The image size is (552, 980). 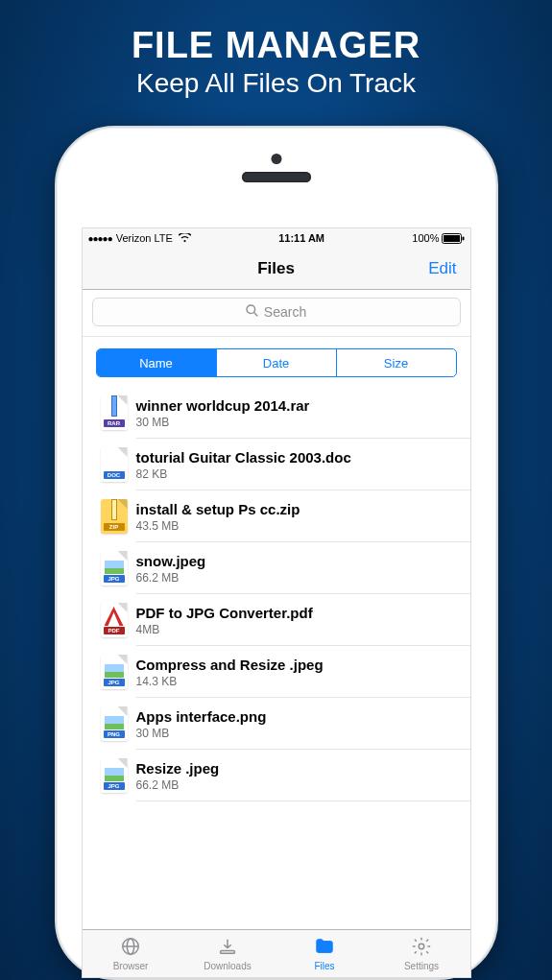 I want to click on battery-icon, so click(x=453, y=238).